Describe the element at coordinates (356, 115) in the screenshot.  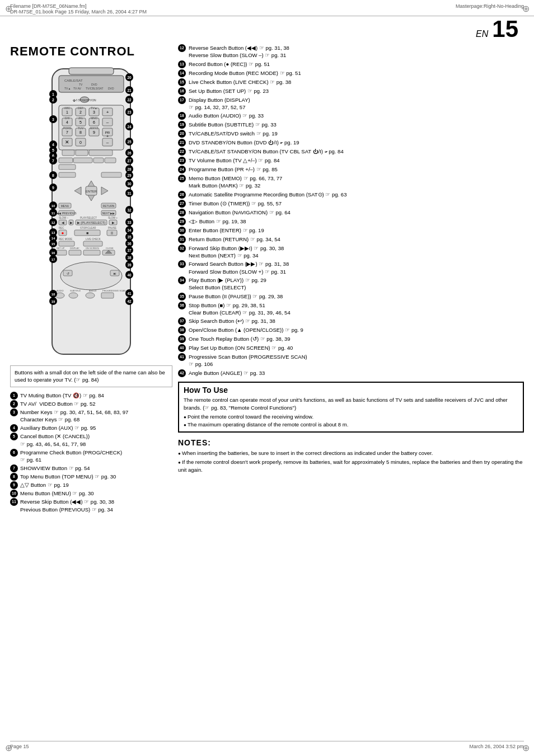
I see `item-text: Audio Button (AUDIO) ☞ pg. 33` at that location.